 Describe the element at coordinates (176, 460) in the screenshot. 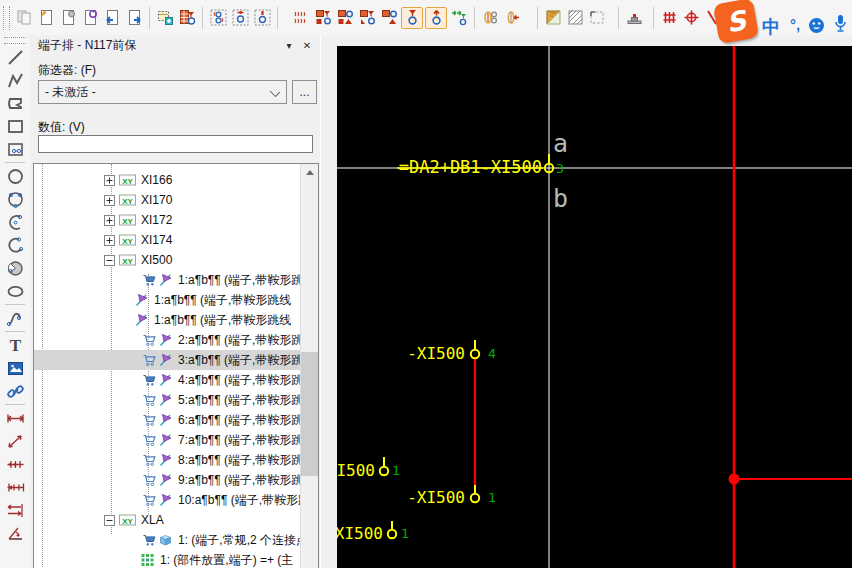

I see `tree-row: 8:a¶b¶¶ (端子,带鞍形跳线` at that location.